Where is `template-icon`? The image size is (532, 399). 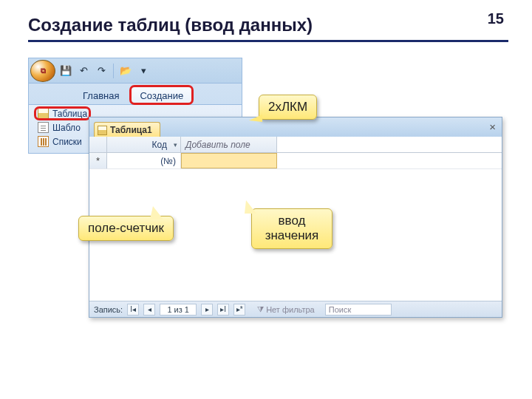 template-icon is located at coordinates (43, 127).